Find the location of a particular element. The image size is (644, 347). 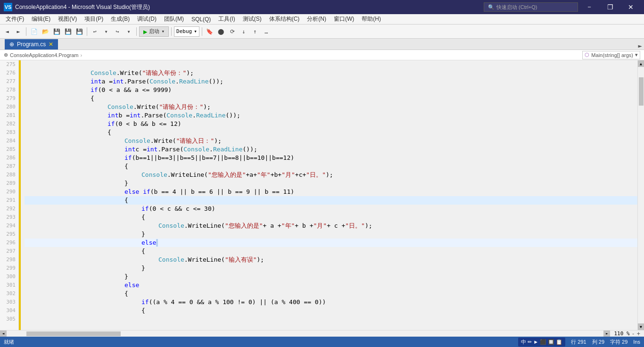

line-num: 296 is located at coordinates (8, 243).